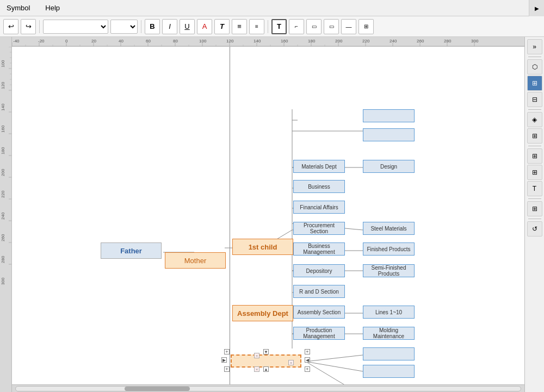  Describe the element at coordinates (388, 116) in the screenshot. I see `box-top1` at that location.